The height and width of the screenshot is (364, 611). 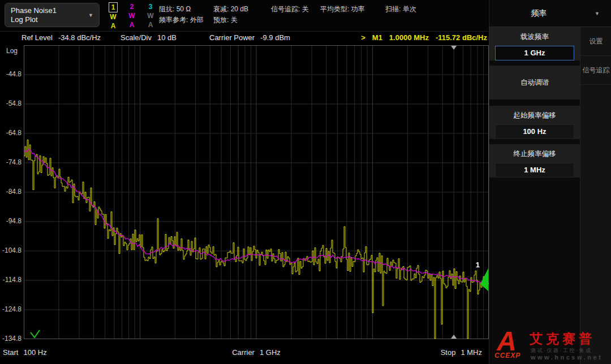 I want to click on menu-side-tabs: 设置 信号追踪, so click(x=595, y=196).